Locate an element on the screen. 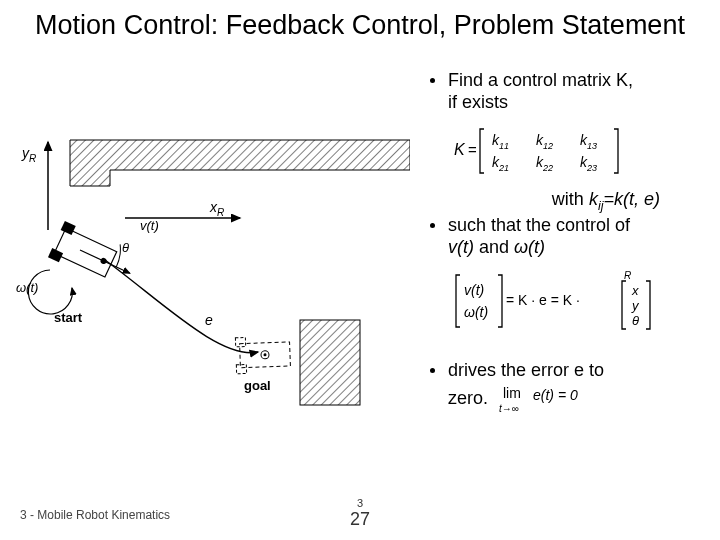 This screenshot has height=540, width=720. svg-text: k23 is located at coordinates (588, 164).